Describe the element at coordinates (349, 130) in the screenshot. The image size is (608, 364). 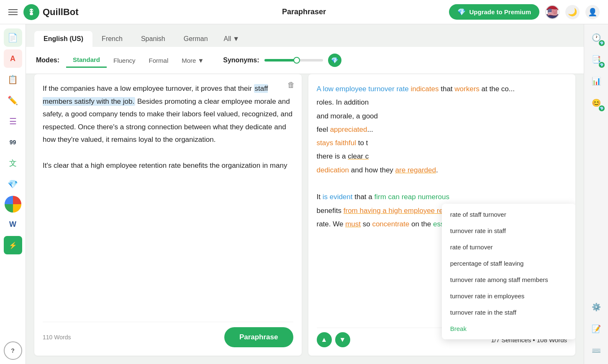
I see `output-seg9: appreciated` at that location.